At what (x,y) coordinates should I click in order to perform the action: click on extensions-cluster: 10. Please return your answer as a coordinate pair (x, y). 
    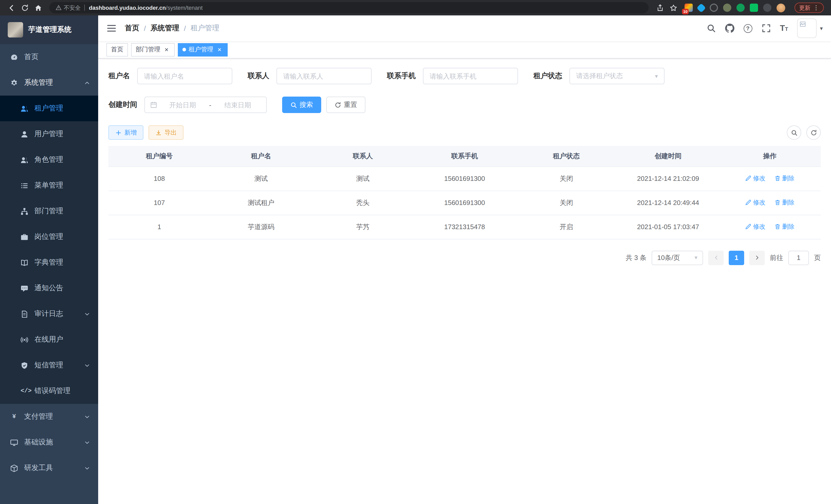
    Looking at the image, I should click on (735, 8).